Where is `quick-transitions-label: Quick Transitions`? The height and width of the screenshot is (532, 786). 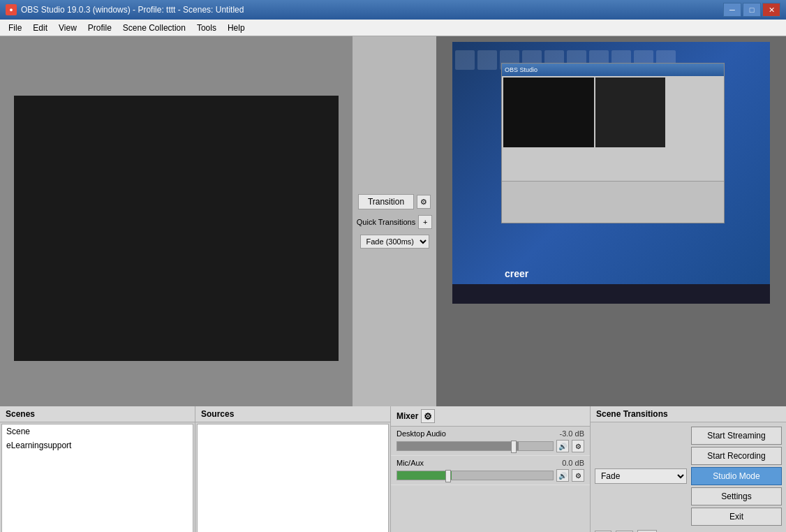
quick-transitions-label: Quick Transitions is located at coordinates (386, 222).